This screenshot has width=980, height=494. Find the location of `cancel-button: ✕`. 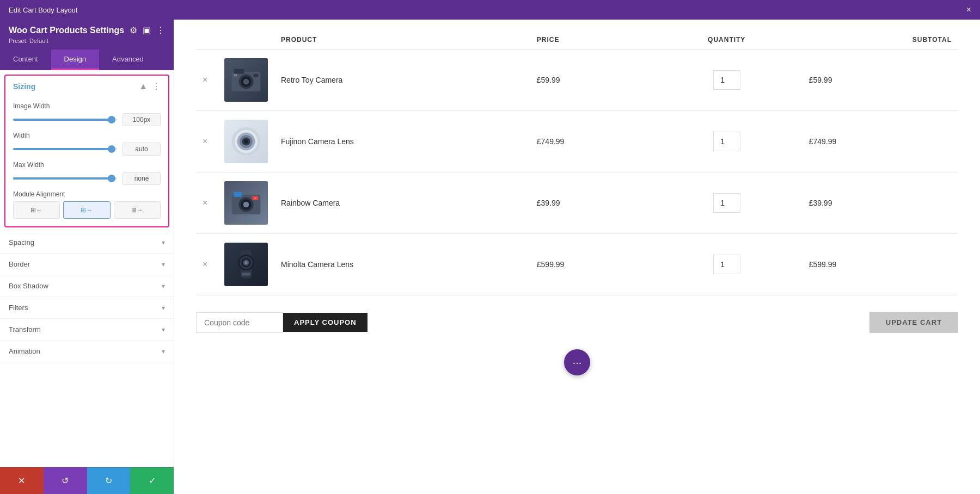

cancel-button: ✕ is located at coordinates (22, 481).